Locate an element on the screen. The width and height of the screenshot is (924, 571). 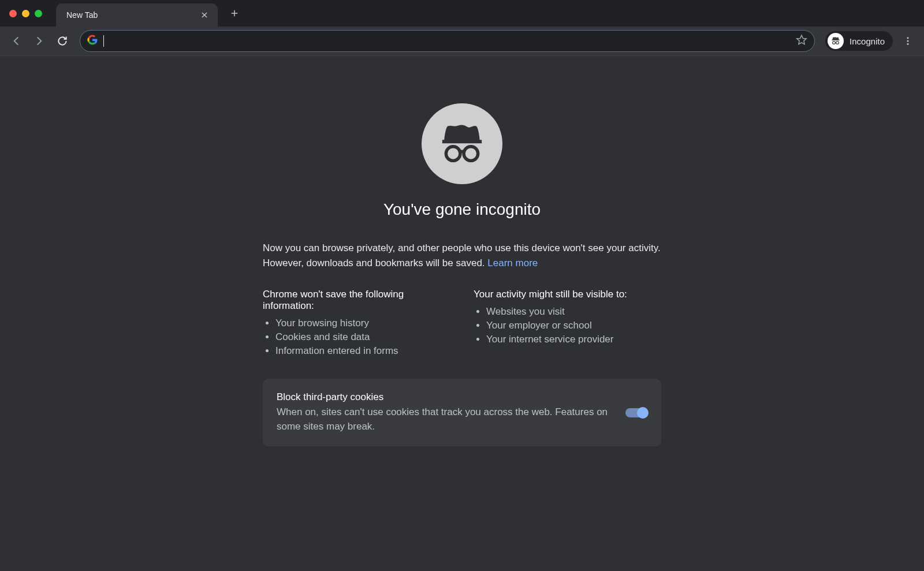
titlebar: New Tab is located at coordinates (462, 13).